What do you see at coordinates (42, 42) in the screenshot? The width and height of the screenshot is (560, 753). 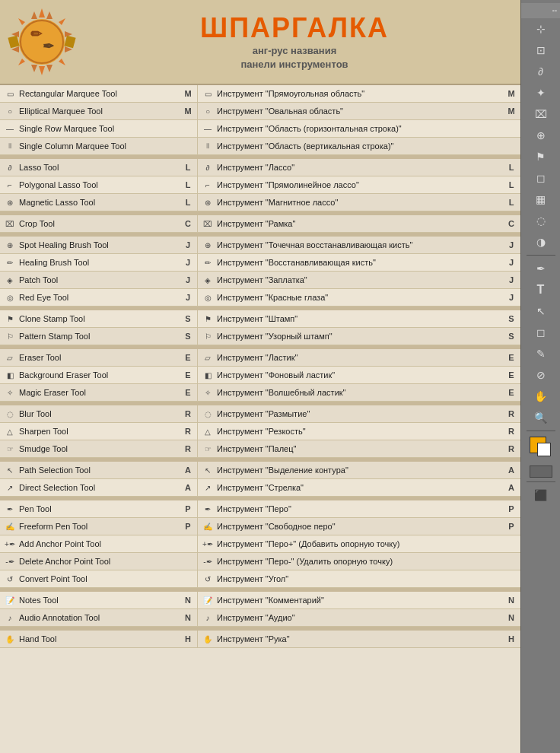 I see `logo-area: ✏ ✒` at bounding box center [42, 42].